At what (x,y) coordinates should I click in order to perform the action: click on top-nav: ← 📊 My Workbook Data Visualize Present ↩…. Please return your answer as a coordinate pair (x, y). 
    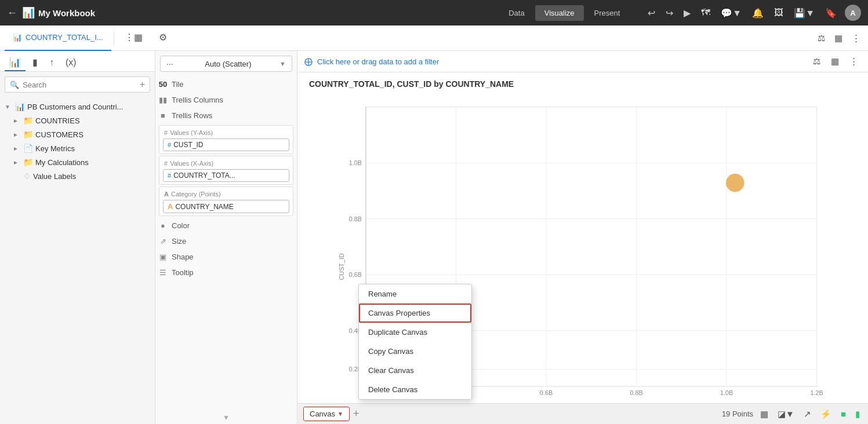
    Looking at the image, I should click on (434, 13).